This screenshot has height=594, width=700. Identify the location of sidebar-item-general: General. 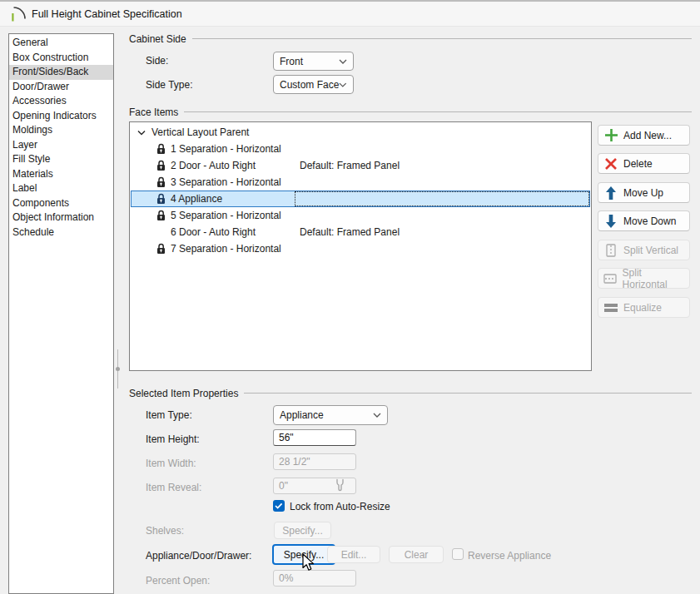
(62, 43).